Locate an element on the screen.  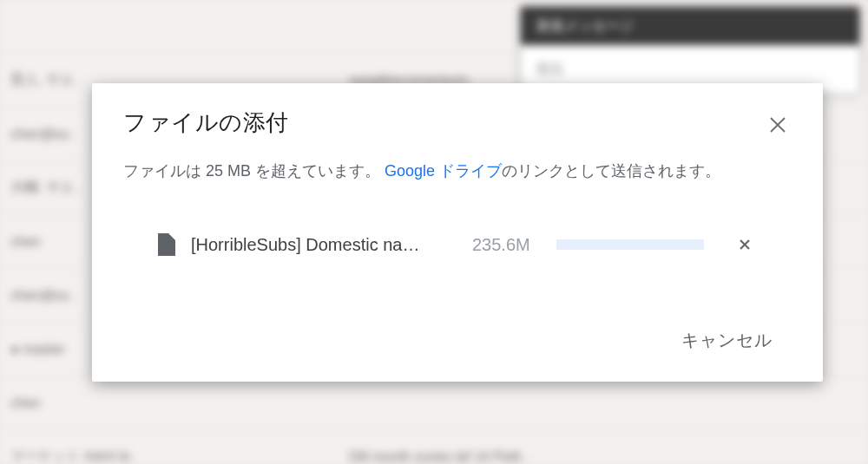
file-size: 235.6M is located at coordinates (502, 245).